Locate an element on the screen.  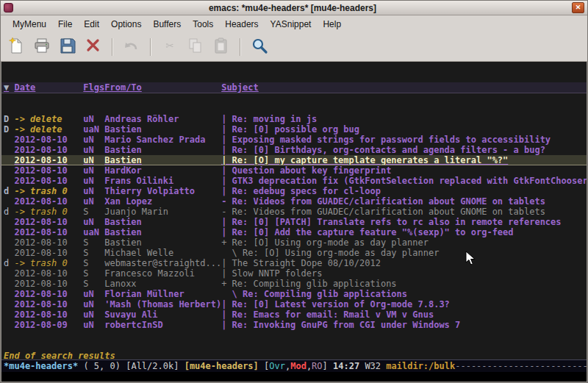
menu-options: Options is located at coordinates (126, 24).